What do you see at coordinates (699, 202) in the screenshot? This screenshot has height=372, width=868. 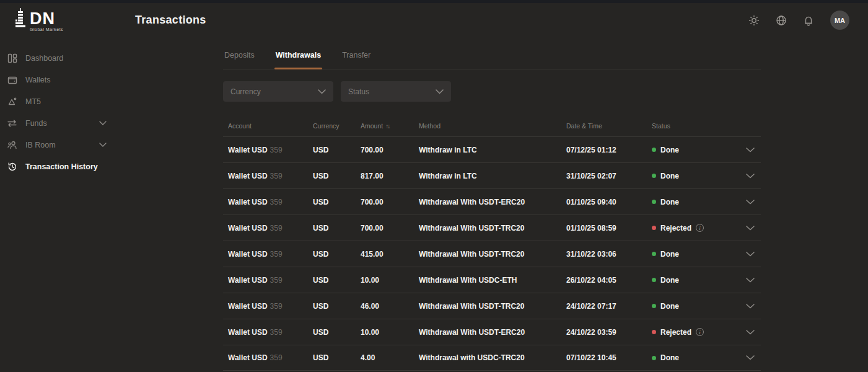 I see `cell-status: Done` at bounding box center [699, 202].